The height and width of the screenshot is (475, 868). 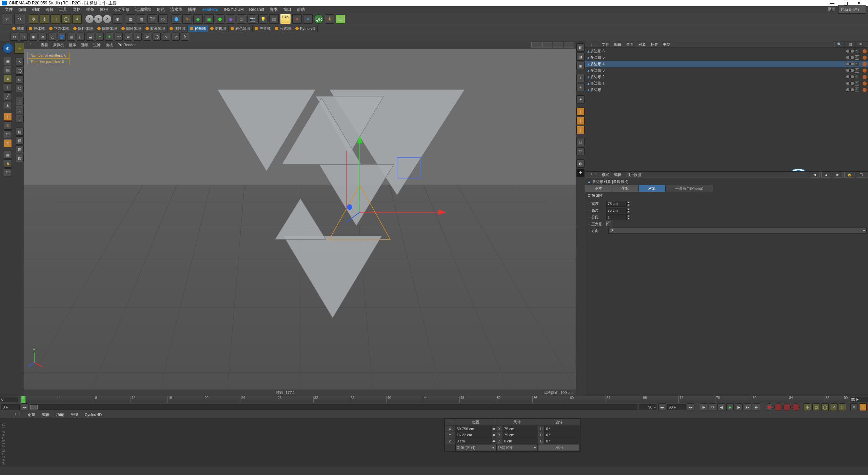 What do you see at coordinates (8, 134) in the screenshot?
I see `workplane-button: ⬚` at bounding box center [8, 134].